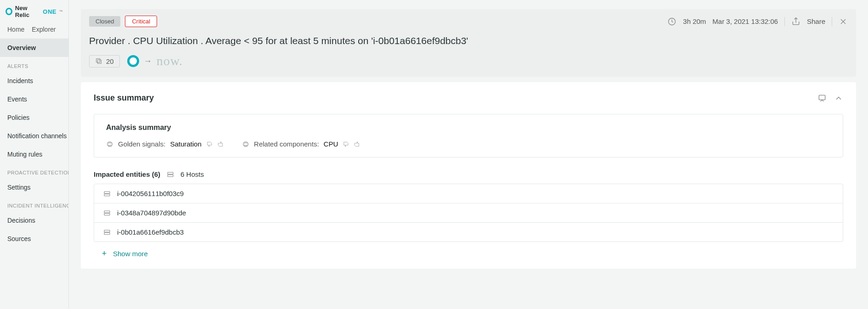  Describe the element at coordinates (34, 30) in the screenshot. I see `top-tabs: Home Explorer` at that location.